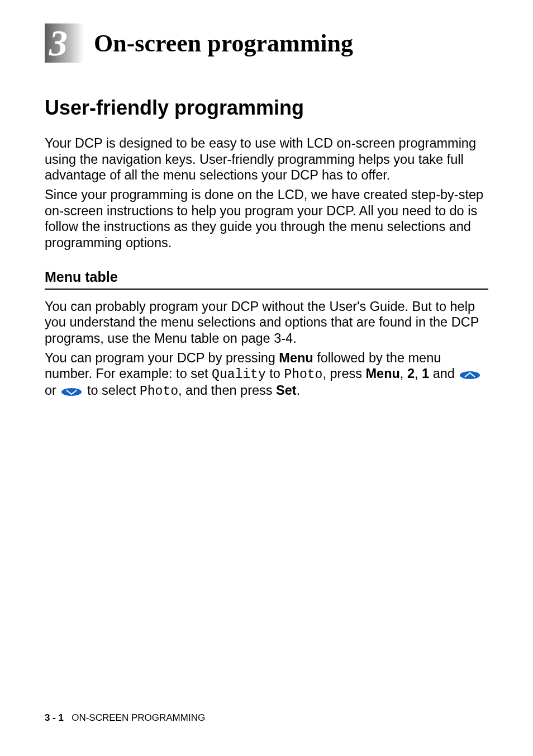 The height and width of the screenshot is (756, 533). Describe the element at coordinates (266, 375) in the screenshot. I see `subsection-paragraph-2: You can program your DCP by pressing Men…` at that location.